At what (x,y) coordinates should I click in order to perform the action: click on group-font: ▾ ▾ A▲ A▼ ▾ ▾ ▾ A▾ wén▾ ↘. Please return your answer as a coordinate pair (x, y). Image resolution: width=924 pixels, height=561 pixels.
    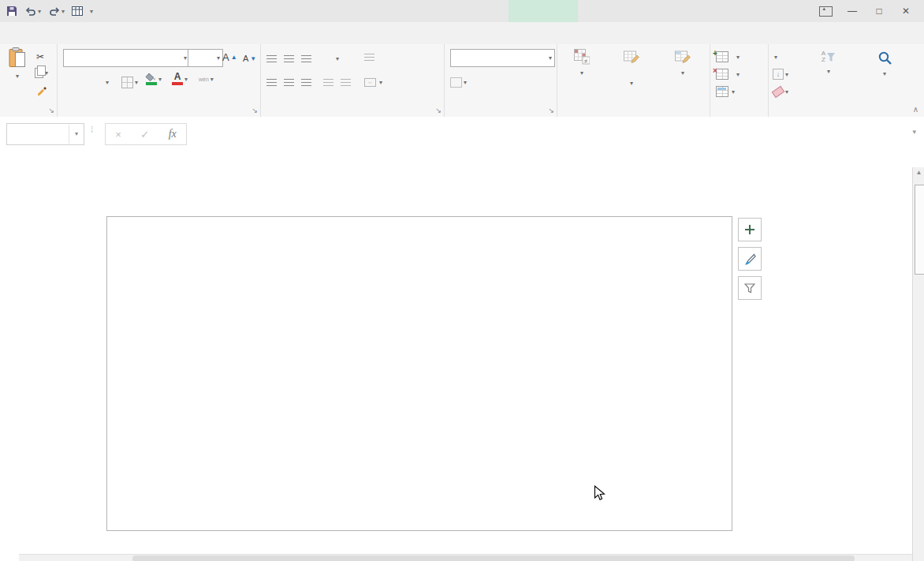
    Looking at the image, I should click on (159, 80).